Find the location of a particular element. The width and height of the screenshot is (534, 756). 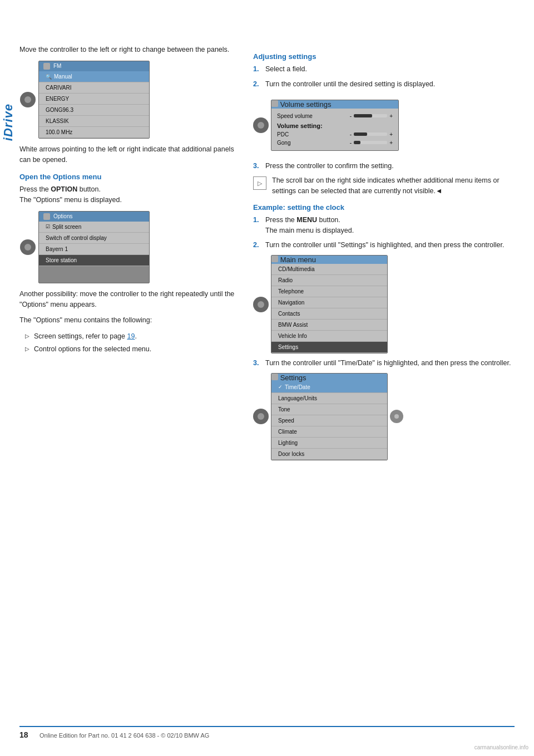

settings-item-1: Language/Units is located at coordinates (329, 399).